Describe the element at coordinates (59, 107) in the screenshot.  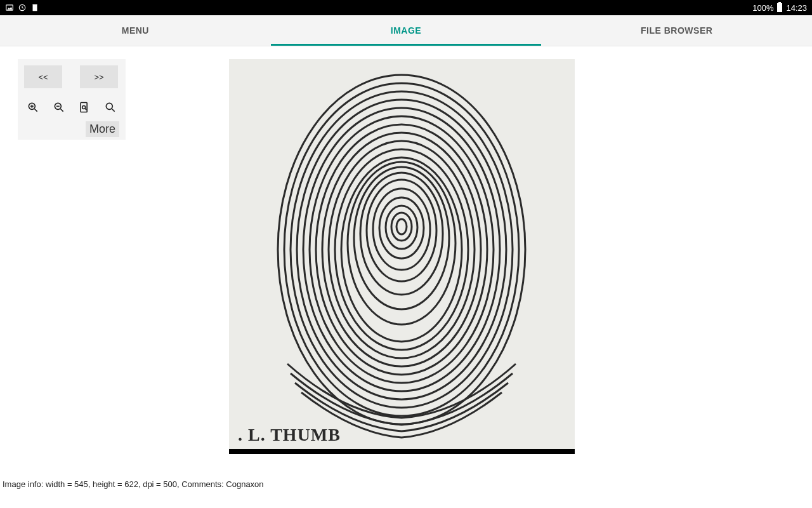
I see `zoom-out-icon` at that location.